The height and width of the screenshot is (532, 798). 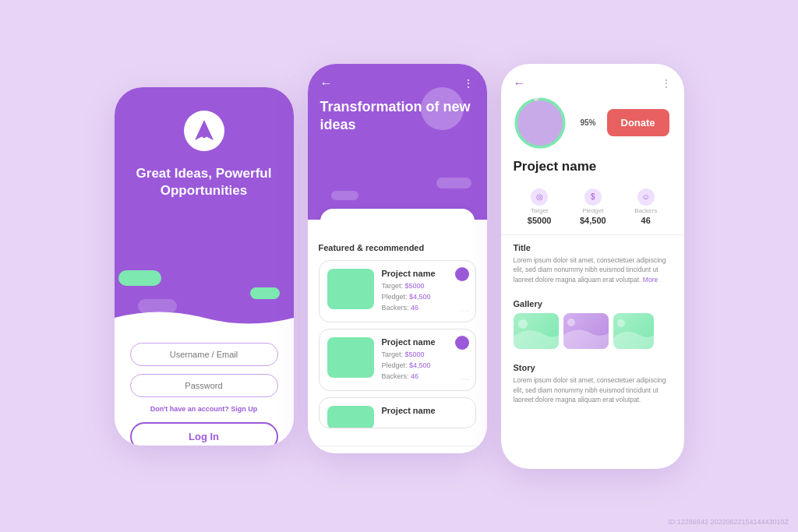 I want to click on card-stats-1: Target: $5000 Pledget: $4,500 Backers: 4…, so click(x=425, y=298).